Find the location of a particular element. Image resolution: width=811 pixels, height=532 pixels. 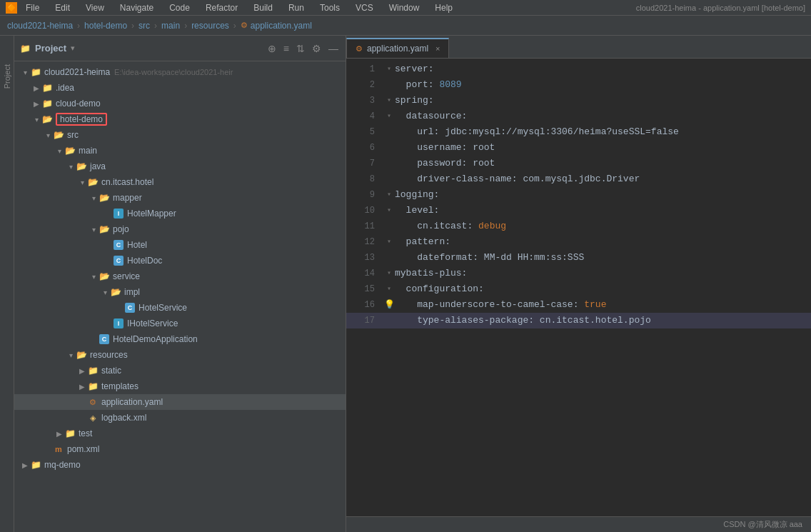

panel-icon-minimize: — is located at coordinates (333, 49).